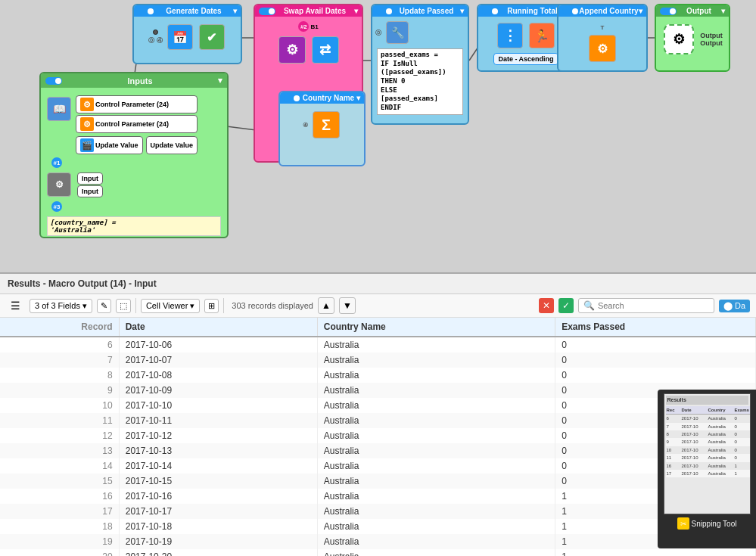 Image resolution: width=756 pixels, height=556 pixels. I want to click on nav-down-button: ▼, so click(347, 306).